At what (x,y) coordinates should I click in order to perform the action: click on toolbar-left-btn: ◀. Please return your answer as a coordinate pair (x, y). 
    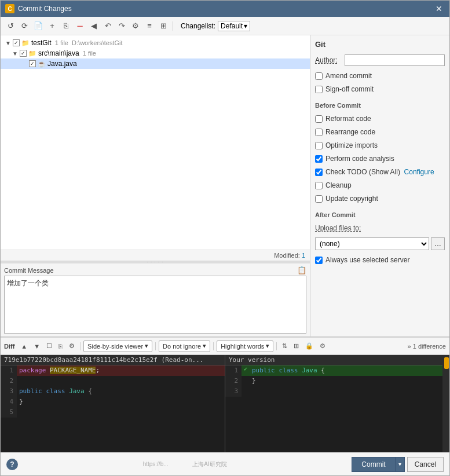
    Looking at the image, I should click on (94, 26).